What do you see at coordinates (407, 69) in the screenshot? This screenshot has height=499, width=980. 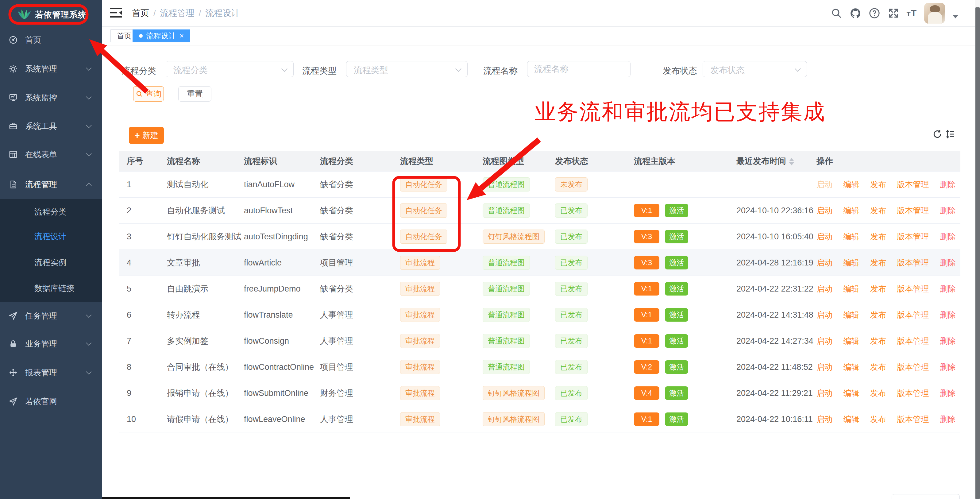 I see `filter-type-select: 流程类型` at bounding box center [407, 69].